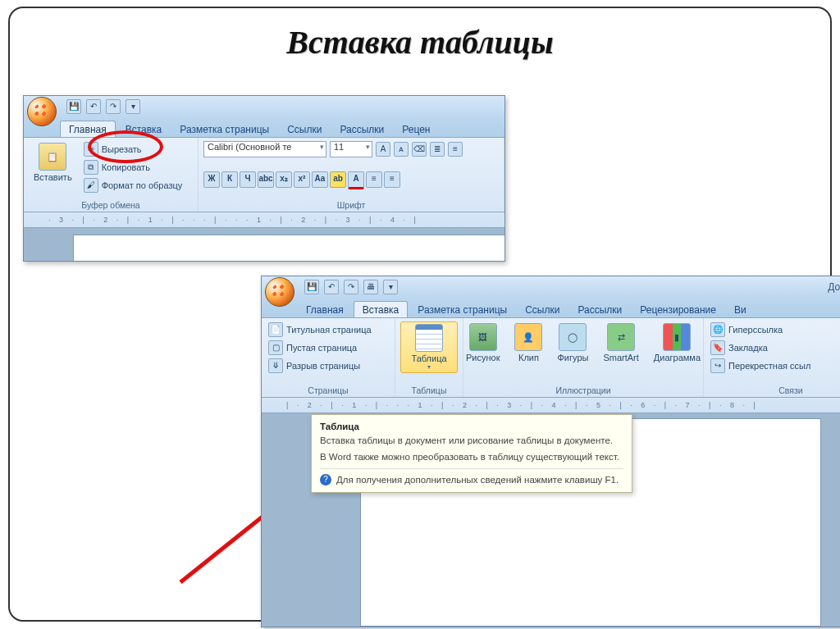 The height and width of the screenshot is (629, 840). Describe the element at coordinates (774, 348) in the screenshot. I see `bookmark-button: 🔖Закладка` at that location.